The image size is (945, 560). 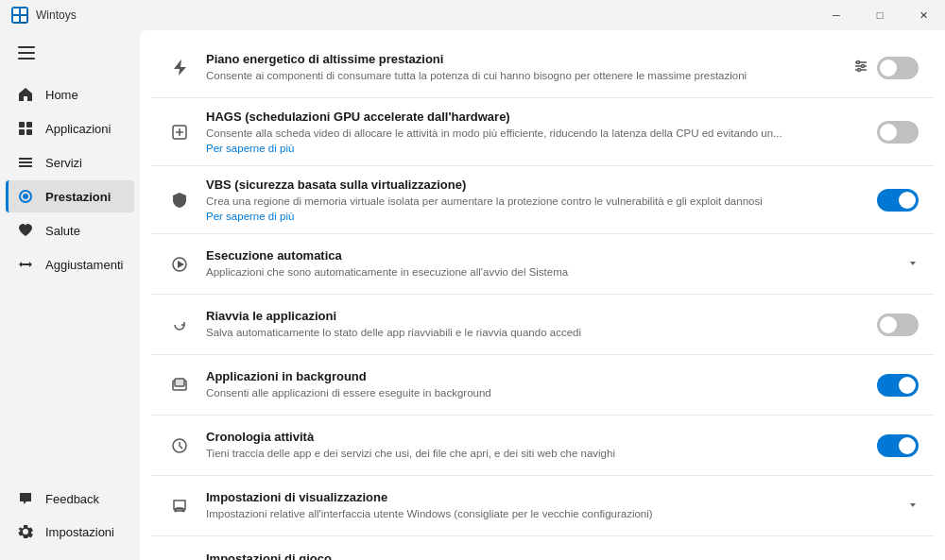 What do you see at coordinates (26, 196) in the screenshot?
I see `prestazioni-icon` at bounding box center [26, 196].